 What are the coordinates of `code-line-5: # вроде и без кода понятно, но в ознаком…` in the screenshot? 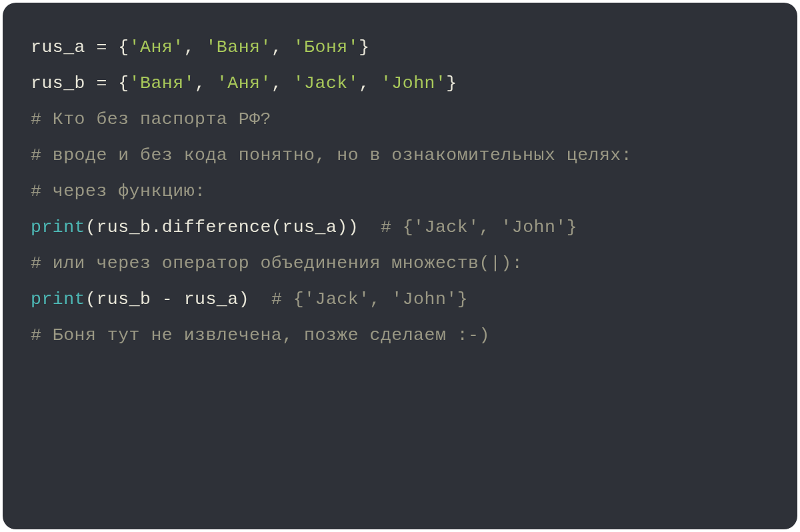 It's located at (400, 155).